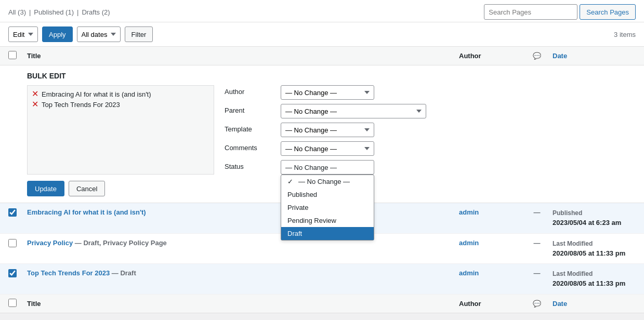 This screenshot has width=644, height=320. I want to click on row-3-author: admin, so click(490, 273).